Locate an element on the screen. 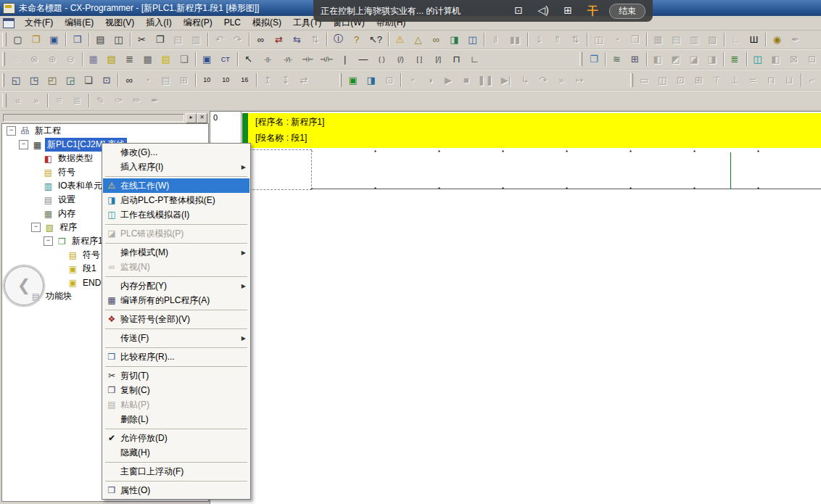 This screenshot has height=504, width=821. new-vertical-line-icon: | is located at coordinates (345, 59).